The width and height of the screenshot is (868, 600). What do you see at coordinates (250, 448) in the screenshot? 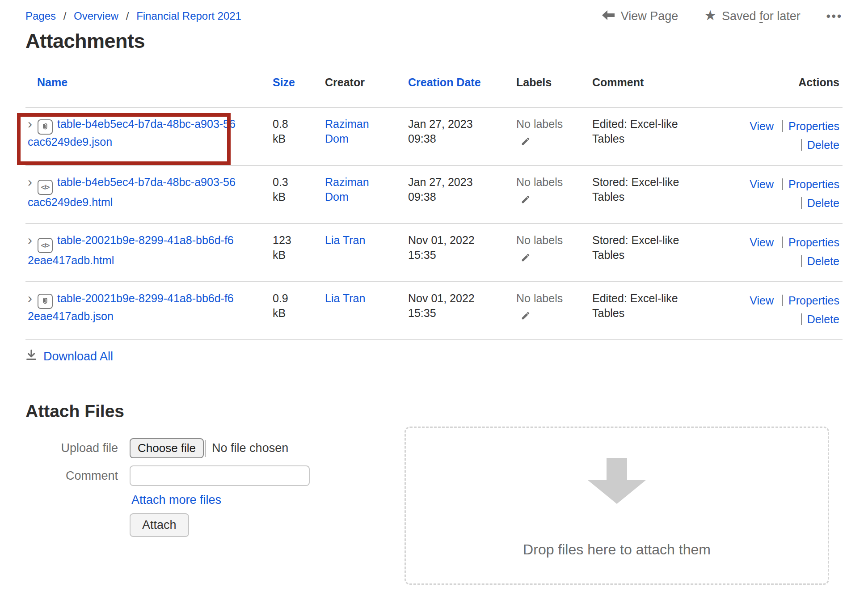
I see `no-file-chosen-text: No file chosen` at bounding box center [250, 448].